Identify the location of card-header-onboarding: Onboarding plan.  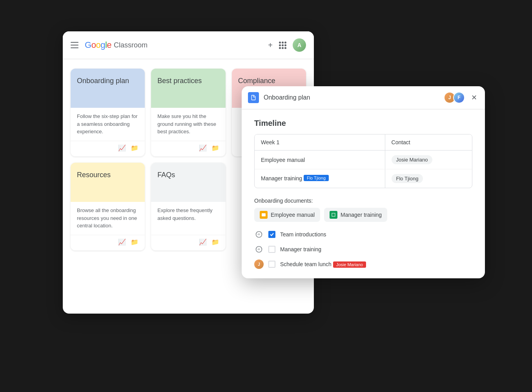
(107, 88).